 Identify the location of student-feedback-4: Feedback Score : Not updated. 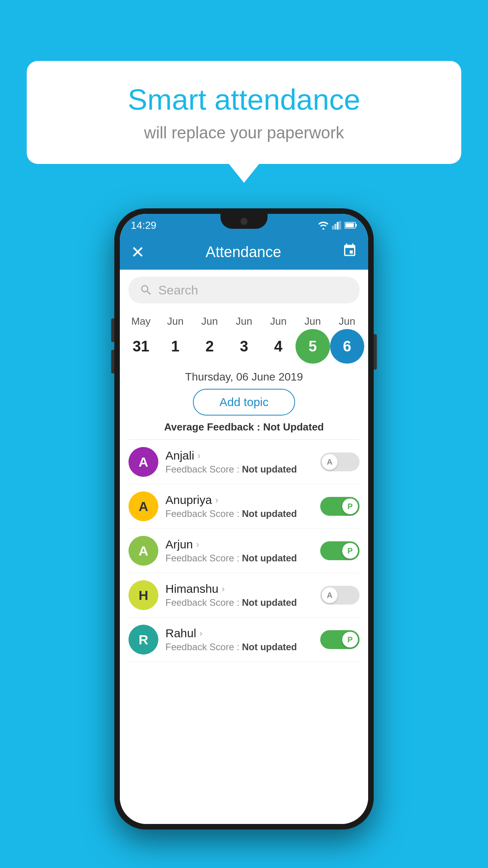
(239, 647).